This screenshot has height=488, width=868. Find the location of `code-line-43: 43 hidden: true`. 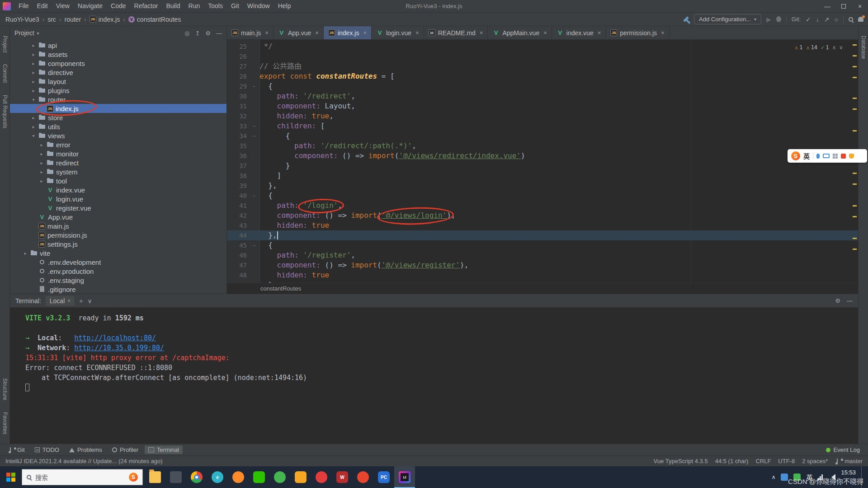

code-line-43: 43 hidden: true is located at coordinates (542, 225).